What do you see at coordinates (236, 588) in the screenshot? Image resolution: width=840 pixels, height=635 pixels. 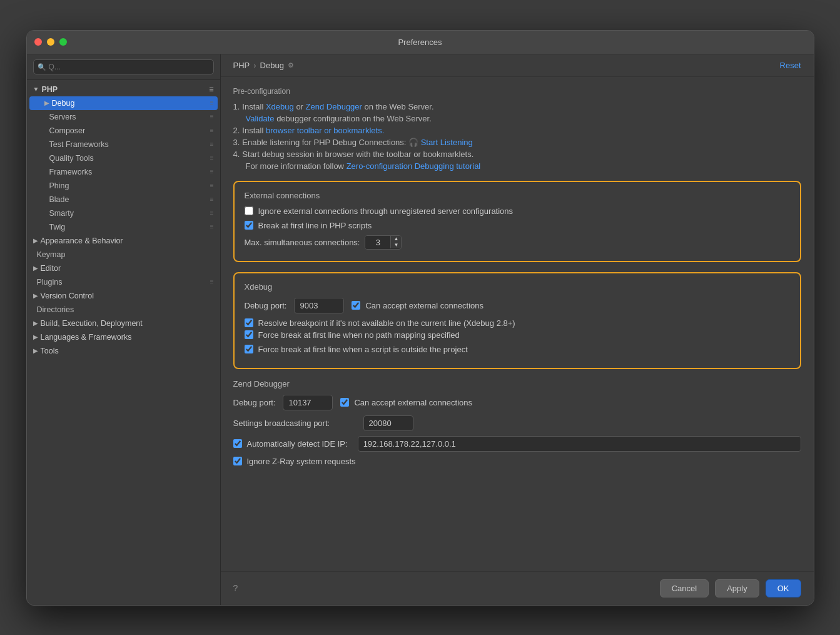 I see `help-icon: ?` at bounding box center [236, 588].